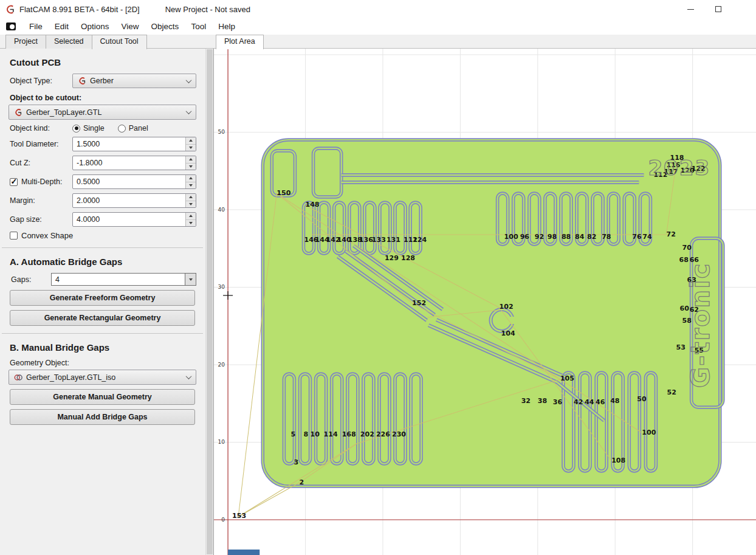 This screenshot has height=555, width=756. I want to click on svg-text: 52, so click(672, 393).